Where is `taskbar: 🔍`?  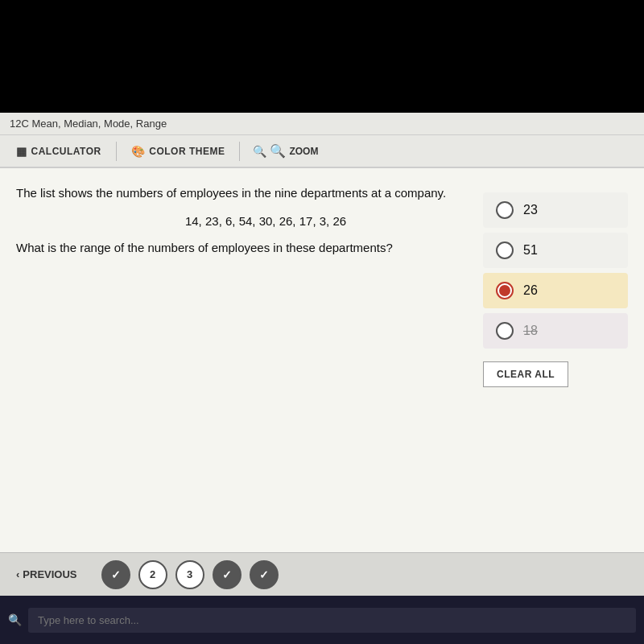 taskbar: 🔍 is located at coordinates (322, 620).